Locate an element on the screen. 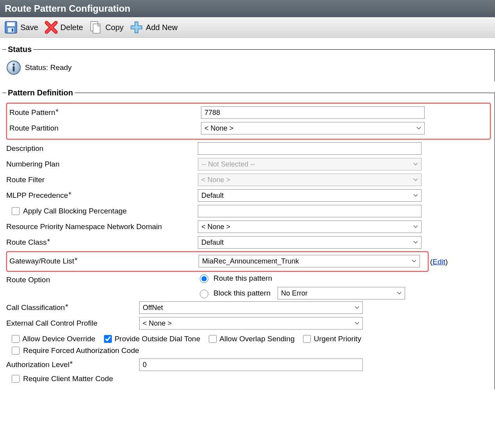 The image size is (495, 448). delete-label: Delete is located at coordinates (72, 27).